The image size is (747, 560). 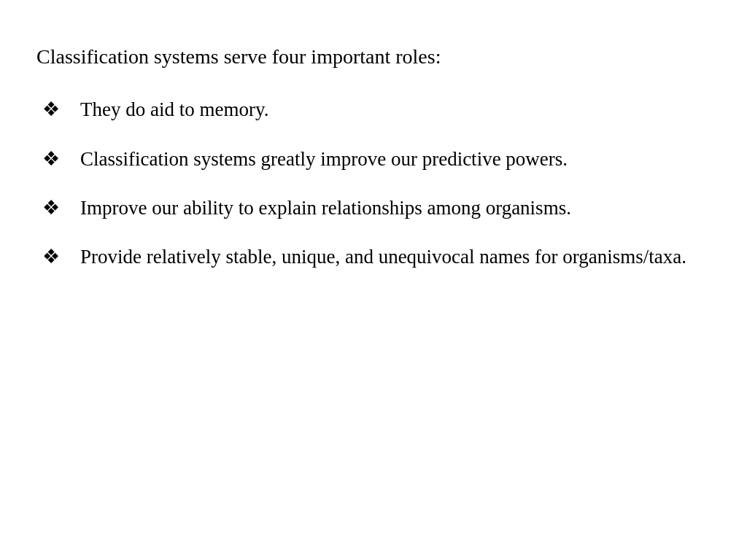 I want to click on main-heading: Classification systems serve four import…, so click(x=374, y=57).